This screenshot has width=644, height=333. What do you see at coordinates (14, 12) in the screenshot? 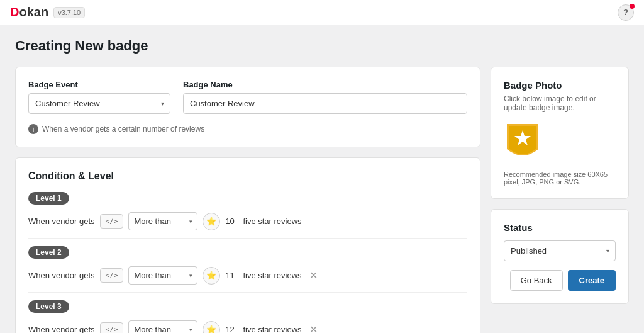
I see `logo-d: D` at bounding box center [14, 12].